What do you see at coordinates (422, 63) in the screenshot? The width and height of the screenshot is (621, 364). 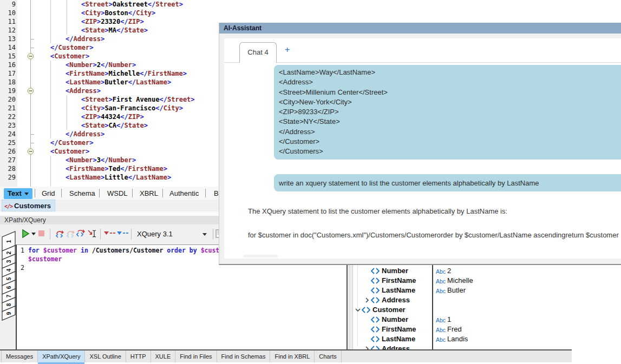 I see `chat-tabline` at bounding box center [422, 63].